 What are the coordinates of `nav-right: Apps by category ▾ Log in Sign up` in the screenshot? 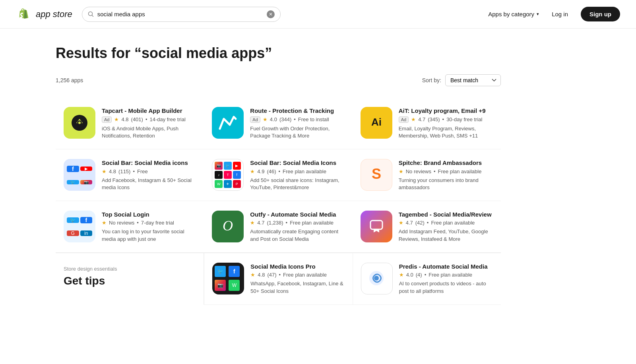 It's located at (554, 14).